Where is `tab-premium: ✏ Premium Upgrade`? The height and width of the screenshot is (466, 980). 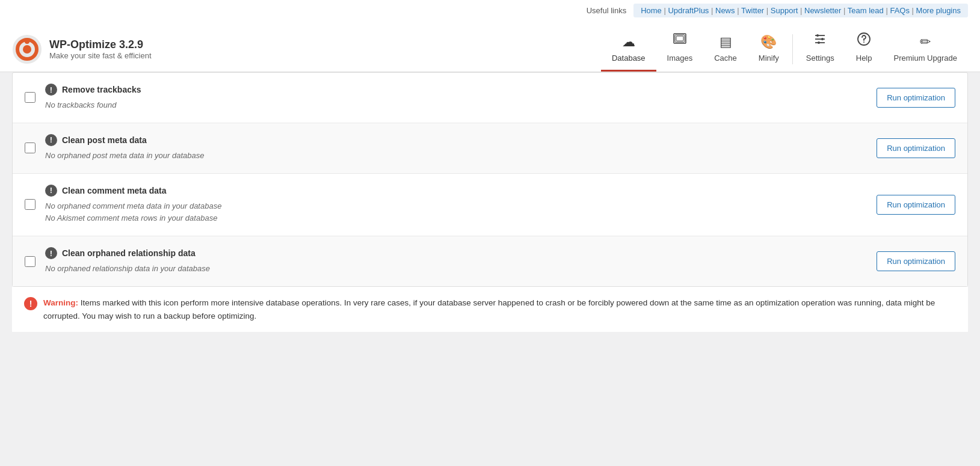
tab-premium: ✏ Premium Upgrade is located at coordinates (926, 51).